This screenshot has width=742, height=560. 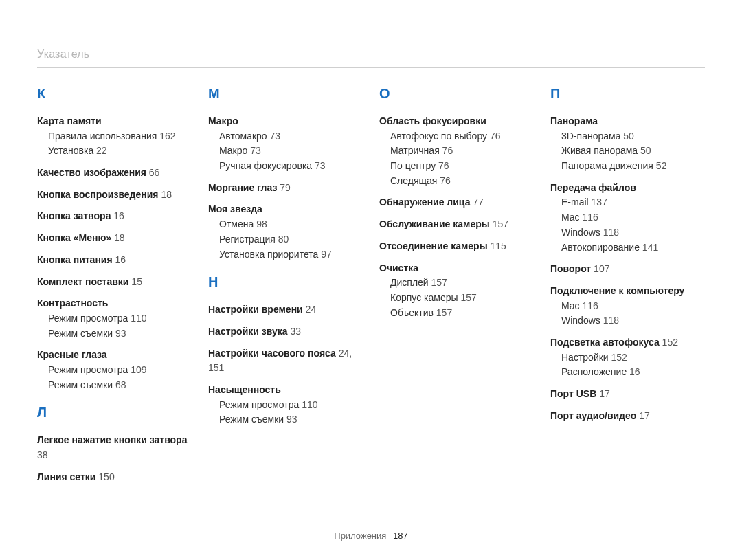 What do you see at coordinates (628, 394) in the screenshot?
I see `entry-title: Порт USB 17` at bounding box center [628, 394].